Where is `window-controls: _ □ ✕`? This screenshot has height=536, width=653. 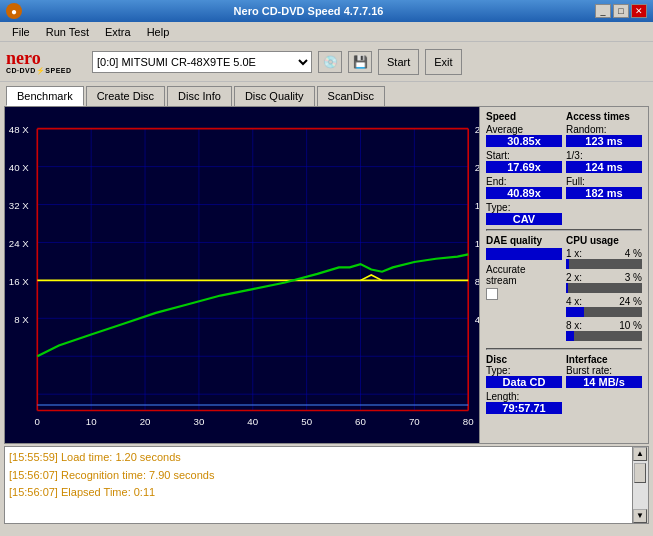 window-controls: _ □ ✕ is located at coordinates (621, 11).